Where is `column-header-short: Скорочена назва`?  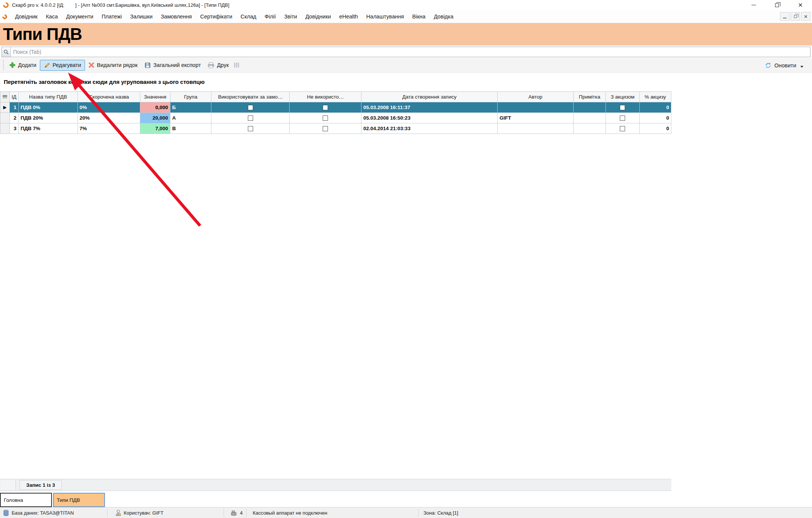
column-header-short: Скорочена назва is located at coordinates (109, 97).